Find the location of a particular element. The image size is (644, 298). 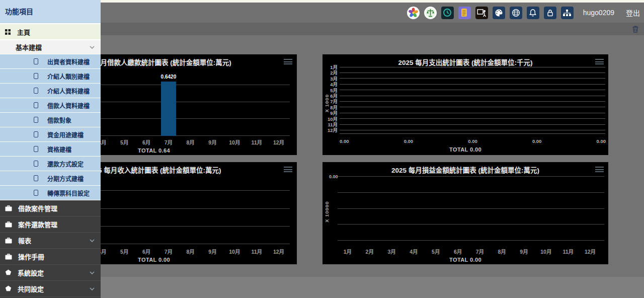

logout-button: 登出 is located at coordinates (633, 13).